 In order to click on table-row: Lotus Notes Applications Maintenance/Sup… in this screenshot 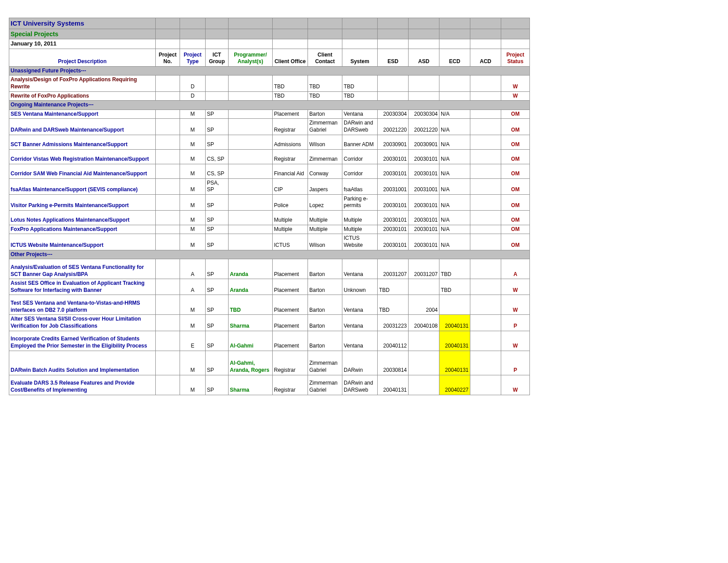, I will do `click(270, 217)`.